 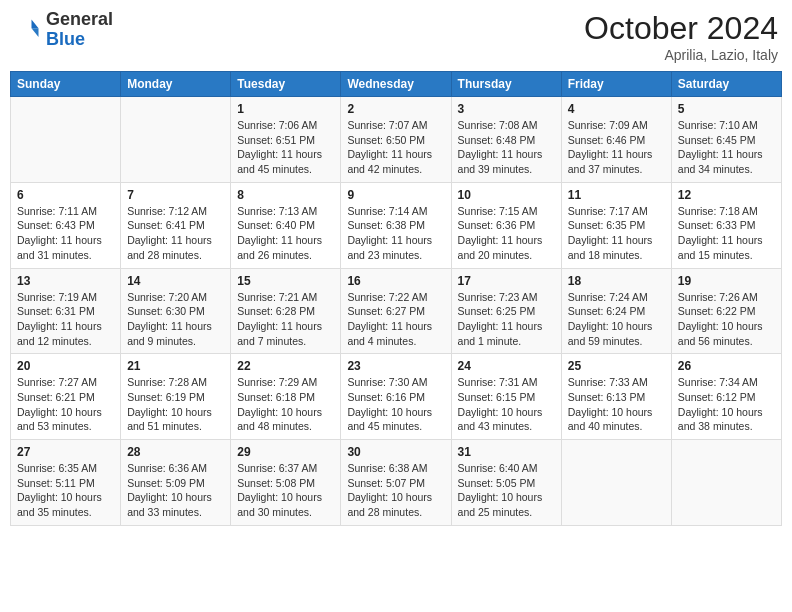 I want to click on day-info: Sunrise: 7:30 AM Sunset: 6:16 PM Dayligh…, so click(x=396, y=404).